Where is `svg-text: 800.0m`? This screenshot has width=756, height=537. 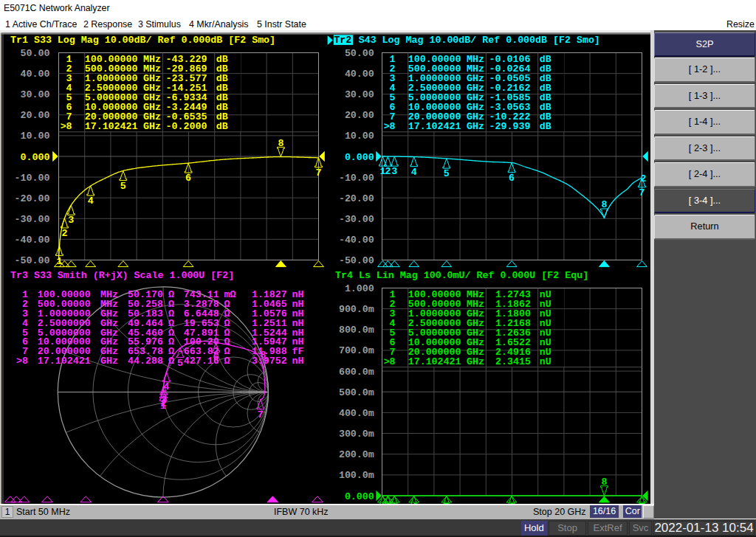
svg-text: 800.0m is located at coordinates (357, 330).